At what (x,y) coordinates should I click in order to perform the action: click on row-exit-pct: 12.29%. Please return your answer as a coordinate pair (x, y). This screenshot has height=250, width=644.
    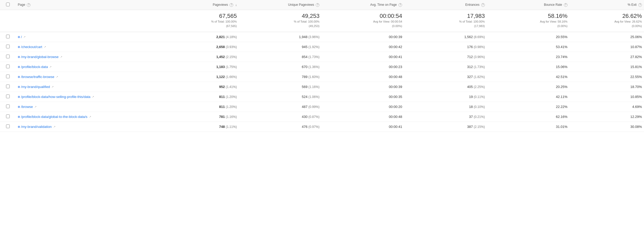
    Looking at the image, I should click on (607, 117).